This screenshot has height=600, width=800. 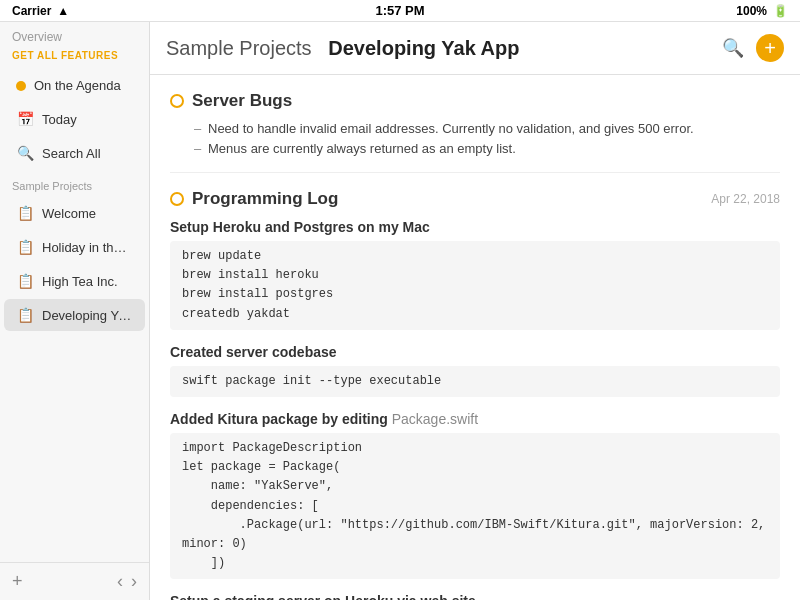 What do you see at coordinates (475, 486) in the screenshot?
I see `code-line: name: "YakServe",` at bounding box center [475, 486].